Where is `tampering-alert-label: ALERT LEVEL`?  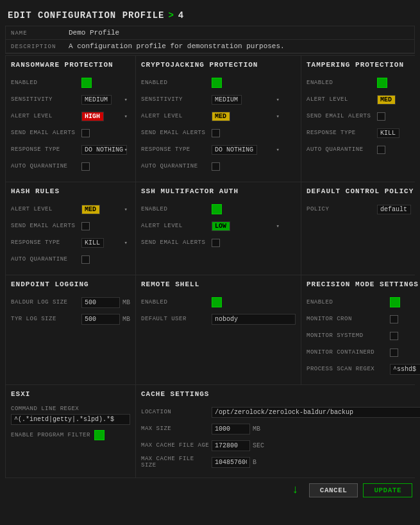
tampering-alert-label: ALERT LEVEL is located at coordinates (342, 99).